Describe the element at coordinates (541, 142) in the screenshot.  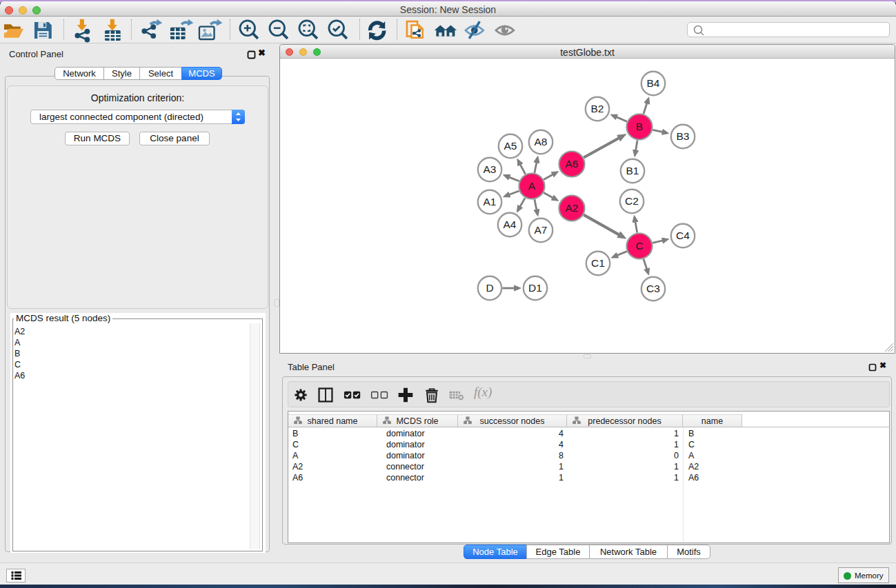
I see `svg-text: A8` at that location.